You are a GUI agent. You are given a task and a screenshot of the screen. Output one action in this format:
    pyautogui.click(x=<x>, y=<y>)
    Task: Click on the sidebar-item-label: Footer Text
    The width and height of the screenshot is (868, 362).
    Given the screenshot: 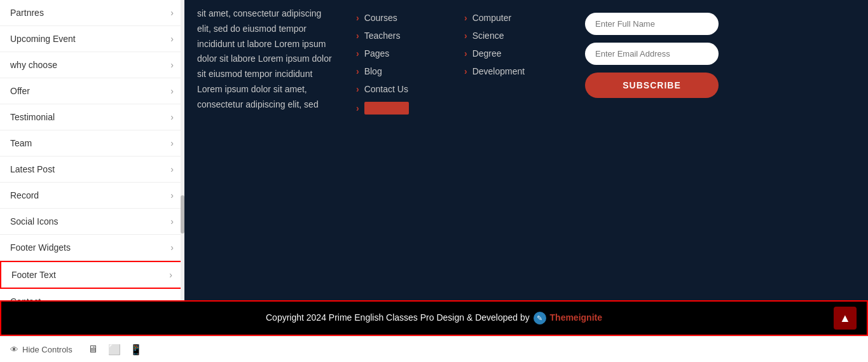 What is the action you would take?
    pyautogui.click(x=34, y=275)
    